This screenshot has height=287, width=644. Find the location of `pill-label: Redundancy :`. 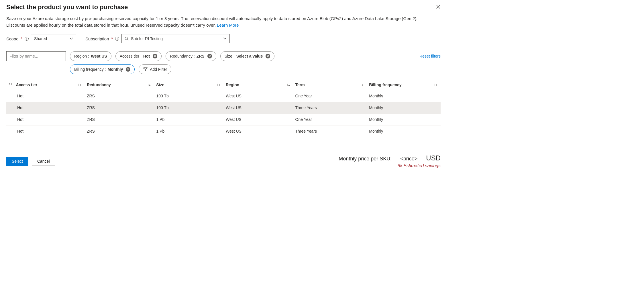

pill-label: Redundancy : is located at coordinates (182, 56).